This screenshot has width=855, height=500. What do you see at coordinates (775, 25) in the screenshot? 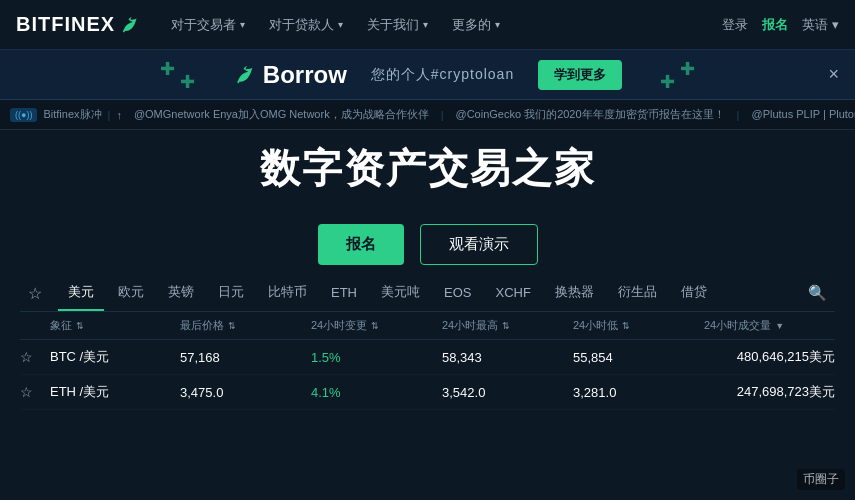
I see `register-link: 报名` at bounding box center [775, 25].